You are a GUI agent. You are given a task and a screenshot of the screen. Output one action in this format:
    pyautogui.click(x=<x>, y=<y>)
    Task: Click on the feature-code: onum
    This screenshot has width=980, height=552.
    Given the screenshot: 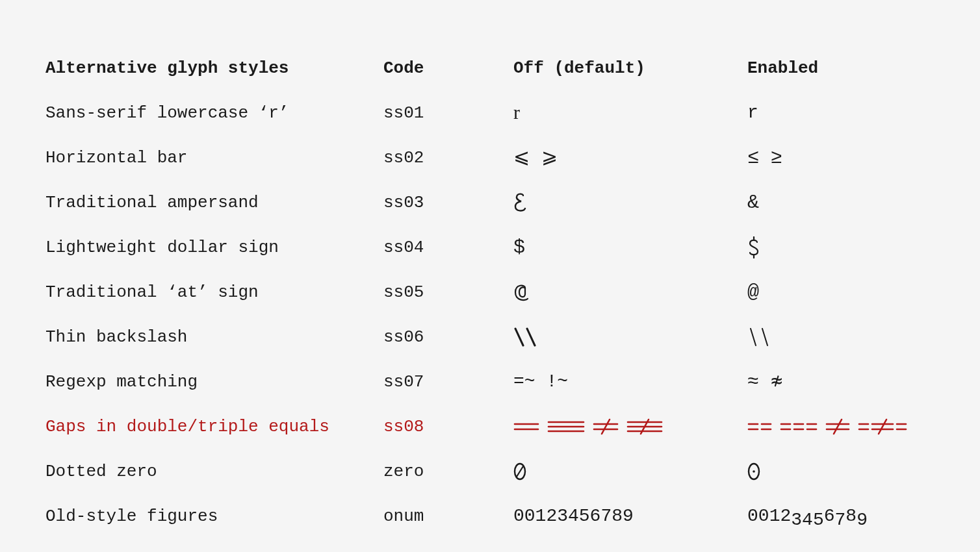 What is the action you would take?
    pyautogui.click(x=448, y=516)
    